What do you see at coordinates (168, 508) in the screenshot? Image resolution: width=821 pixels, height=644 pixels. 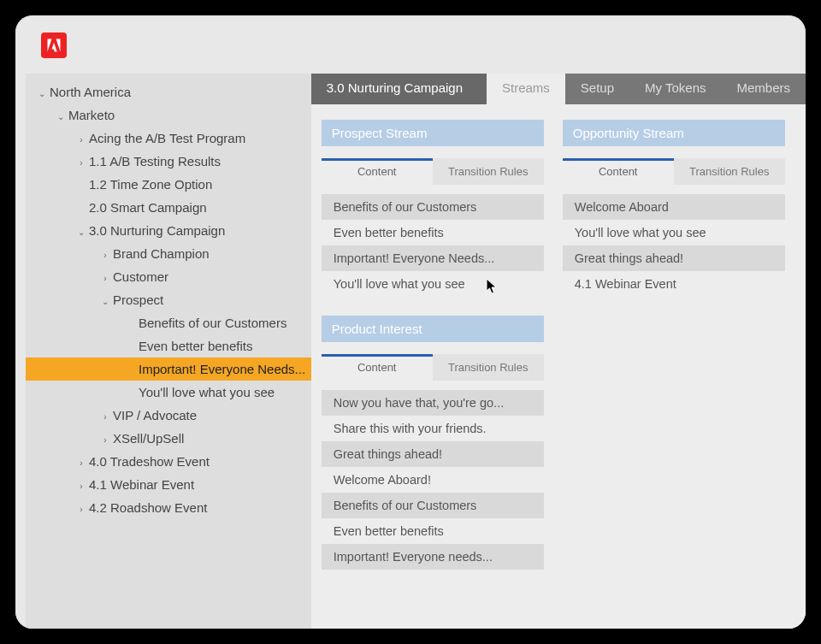 I see `tree-item: ›4.2 Roadshow Event` at bounding box center [168, 508].